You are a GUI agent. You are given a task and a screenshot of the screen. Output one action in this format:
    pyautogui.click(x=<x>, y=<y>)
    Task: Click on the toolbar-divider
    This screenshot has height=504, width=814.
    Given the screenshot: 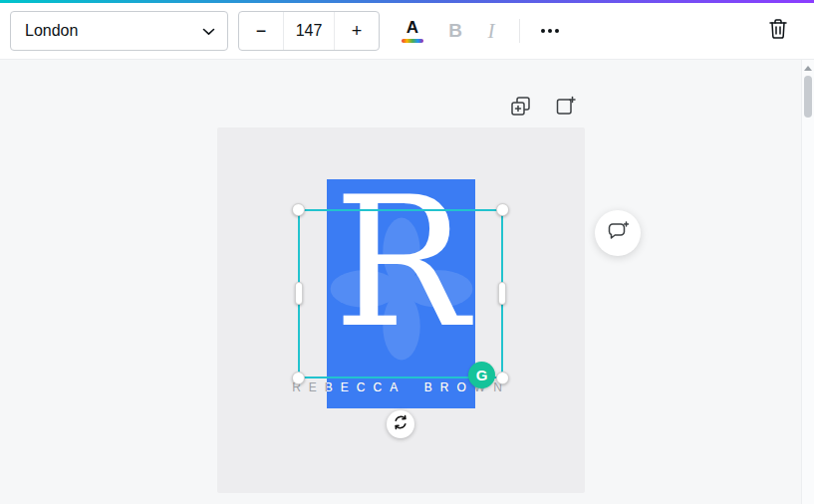 What is the action you would take?
    pyautogui.click(x=520, y=31)
    